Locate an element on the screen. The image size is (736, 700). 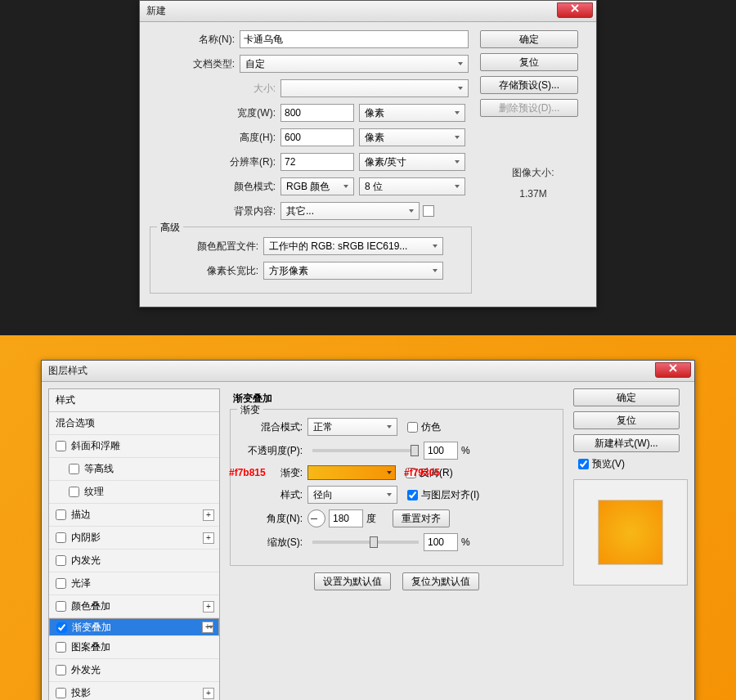
satin-checkbox is located at coordinates (61, 584).